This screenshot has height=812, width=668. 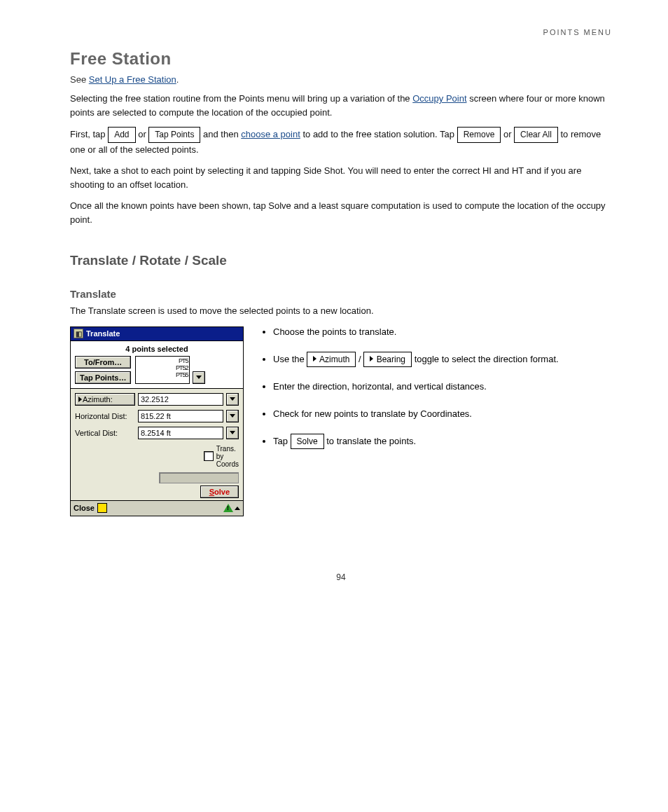 I want to click on button-ref-bearing: Bearing, so click(x=388, y=360).